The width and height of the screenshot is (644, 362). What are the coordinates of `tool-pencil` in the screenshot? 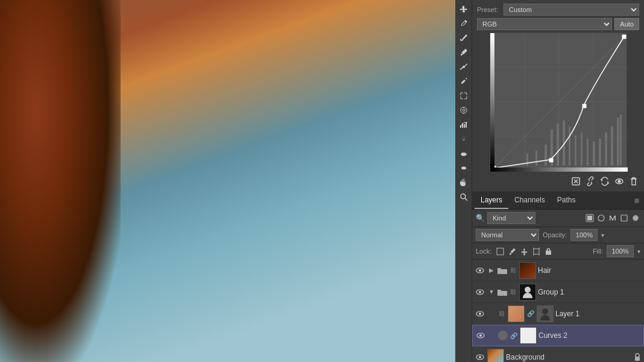 It's located at (464, 52).